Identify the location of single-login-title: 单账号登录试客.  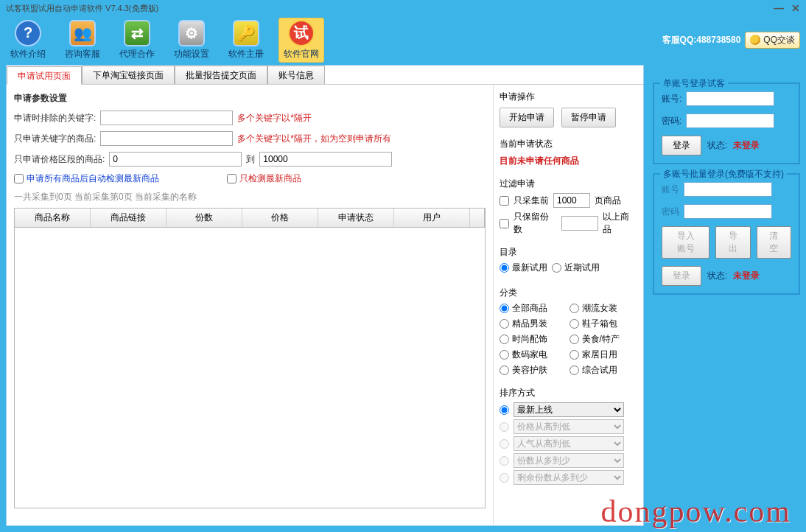
(694, 84).